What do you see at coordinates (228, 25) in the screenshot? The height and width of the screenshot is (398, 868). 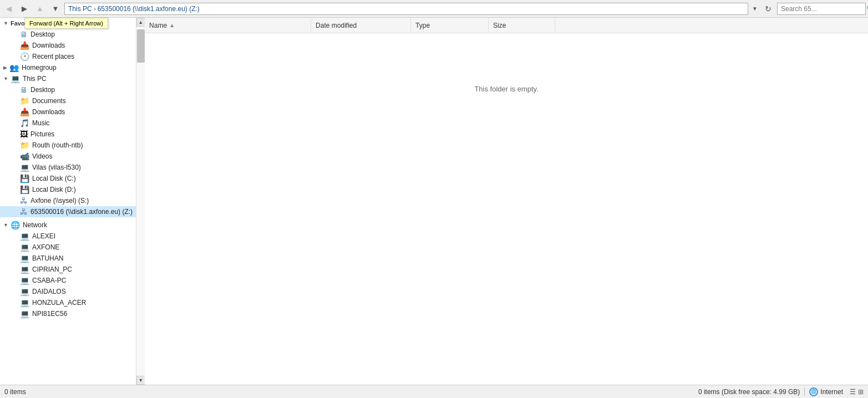 I see `col-header-name: Name ▲` at bounding box center [228, 25].